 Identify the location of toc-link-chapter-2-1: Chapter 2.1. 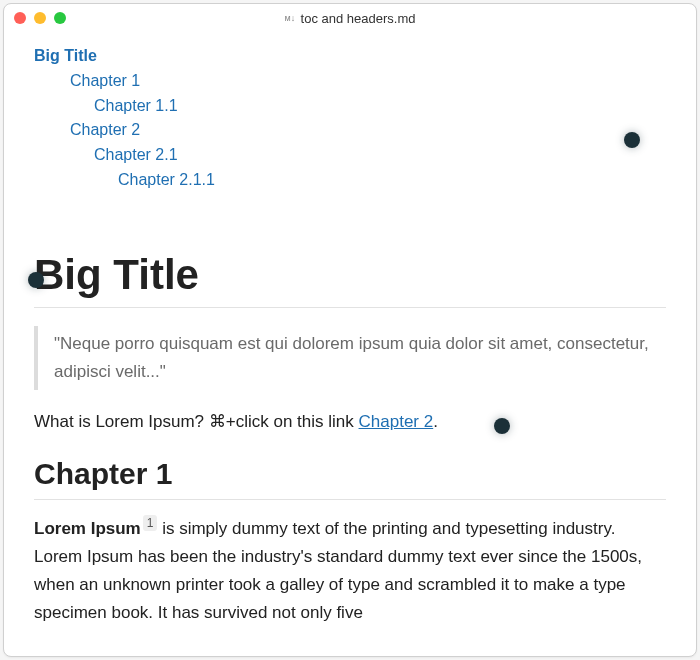
(136, 156).